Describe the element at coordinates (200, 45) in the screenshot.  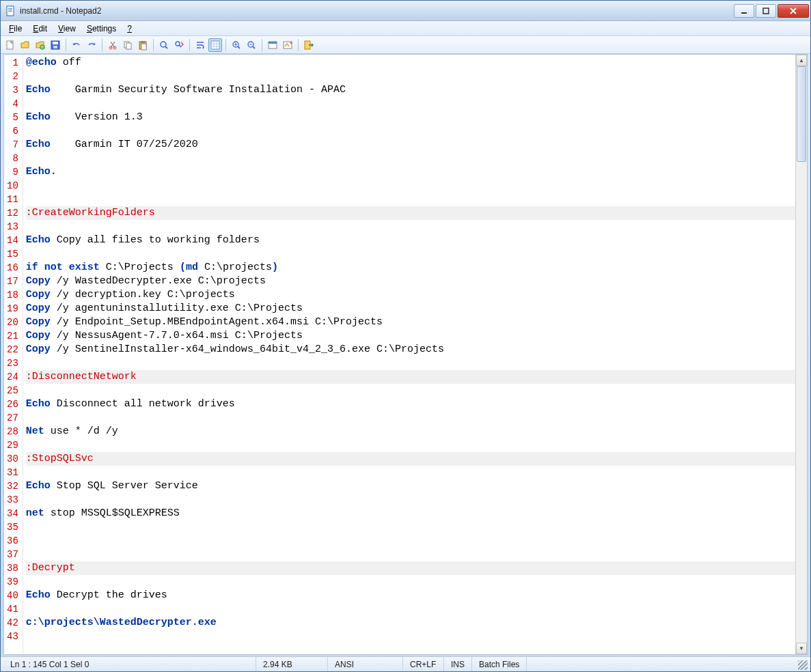
I see `wordwrap-icon` at that location.